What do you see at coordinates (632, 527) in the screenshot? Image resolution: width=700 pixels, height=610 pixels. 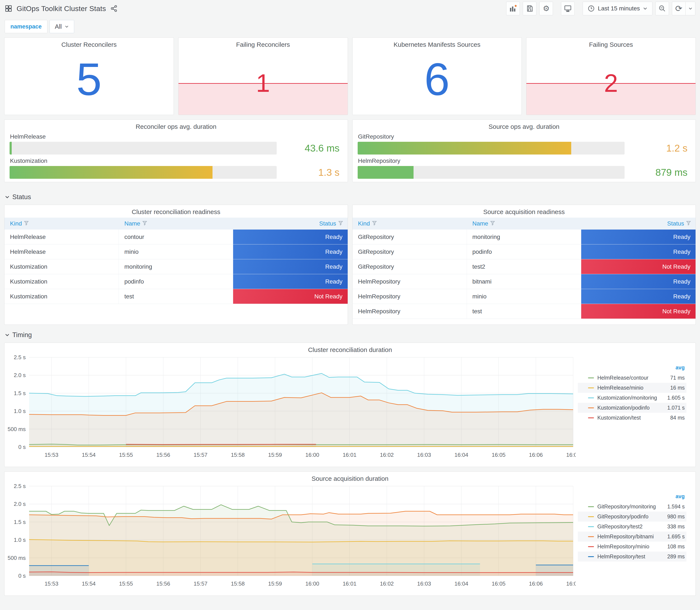 I see `legend-series-name: GitRepository/test2` at bounding box center [632, 527].